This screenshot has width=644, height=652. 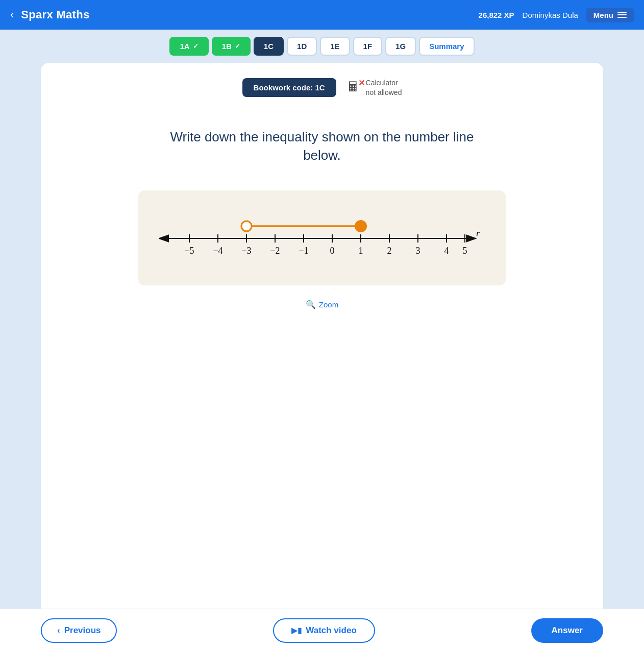 I want to click on svg-text: 1, so click(x=361, y=251).